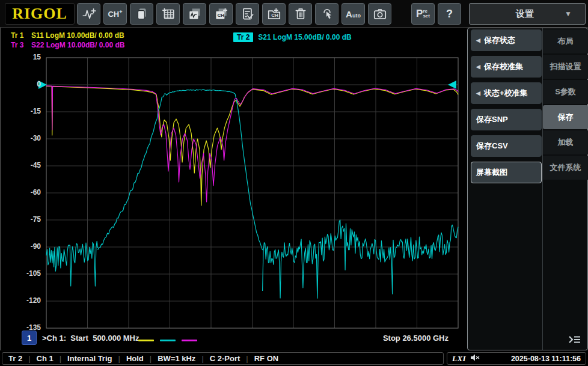 The height and width of the screenshot is (366, 588). I want to click on trace2-legend: Tr 2S21 LogM 15.00dB/ 0.00 dB, so click(292, 37).